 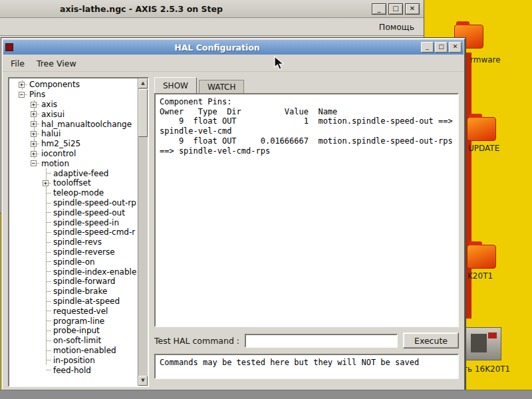 What do you see at coordinates (493, 263) in the screenshot?
I see `desktop-icon-k20t1: K20T1` at bounding box center [493, 263].